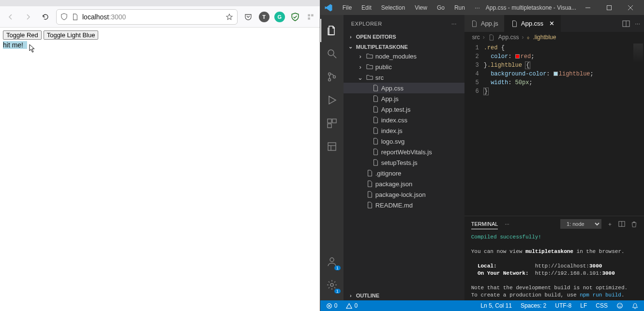 This screenshot has height=311, width=644. Describe the element at coordinates (332, 100) in the screenshot. I see `activity-debug` at that location.